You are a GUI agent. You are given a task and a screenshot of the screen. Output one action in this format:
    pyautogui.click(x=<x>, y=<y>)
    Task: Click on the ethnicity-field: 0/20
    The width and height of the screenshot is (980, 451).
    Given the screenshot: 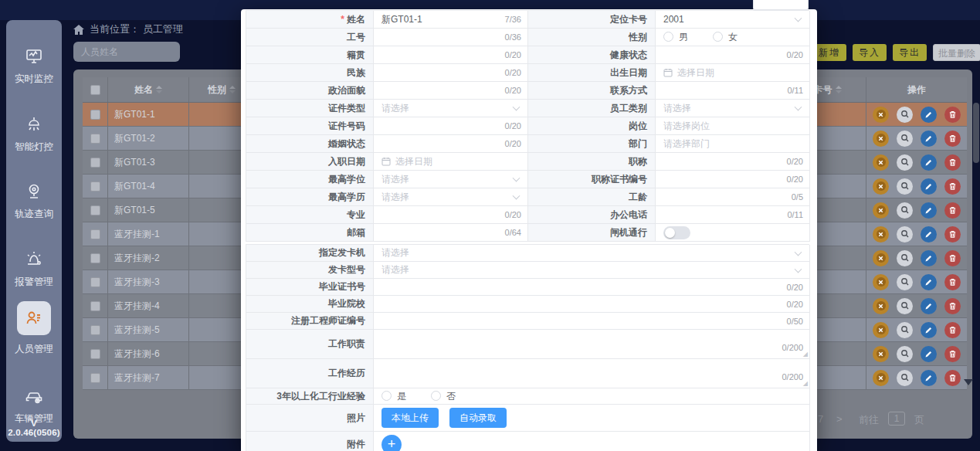 What is the action you would take?
    pyautogui.click(x=451, y=73)
    